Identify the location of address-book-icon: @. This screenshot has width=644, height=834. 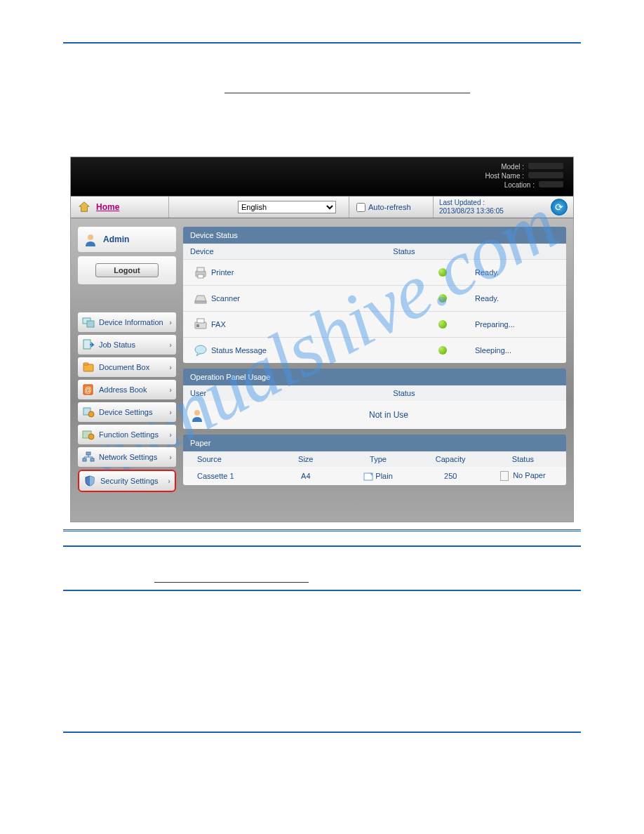
(88, 390).